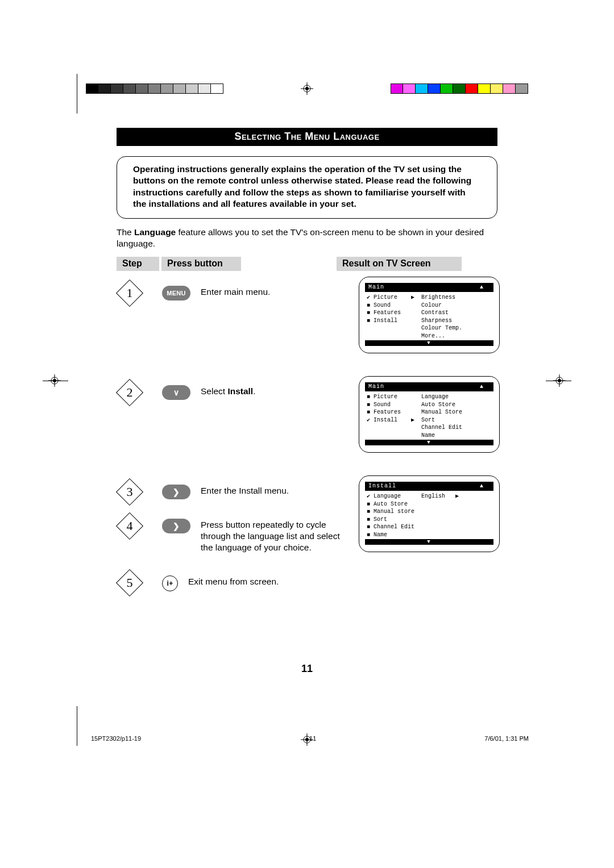 The width and height of the screenshot is (614, 868). Describe the element at coordinates (130, 393) in the screenshot. I see `step-number-diamond: 2` at that location.